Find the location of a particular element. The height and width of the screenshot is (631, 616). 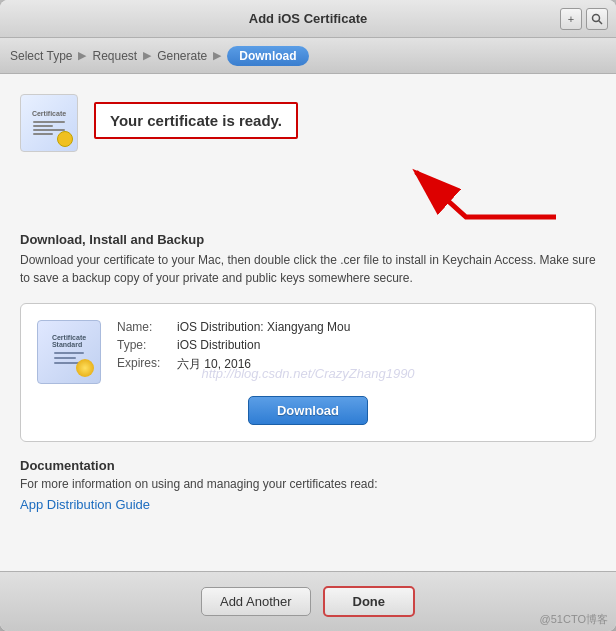

cert-card-icon: CertificateStandard is located at coordinates (69, 352).